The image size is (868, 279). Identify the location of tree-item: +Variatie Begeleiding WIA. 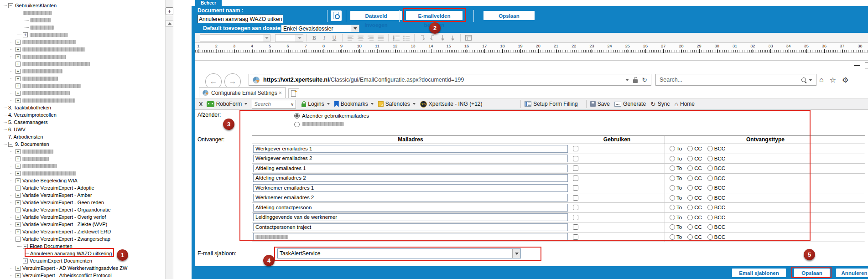
(83, 180).